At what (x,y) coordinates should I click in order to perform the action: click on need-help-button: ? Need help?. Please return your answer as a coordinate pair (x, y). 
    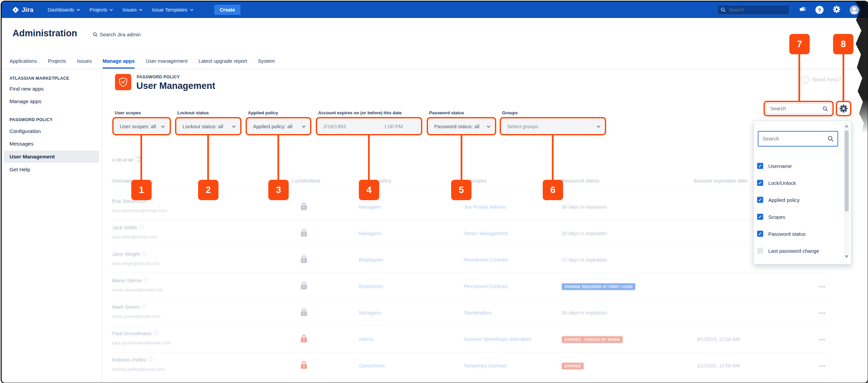
    Looking at the image, I should click on (822, 79).